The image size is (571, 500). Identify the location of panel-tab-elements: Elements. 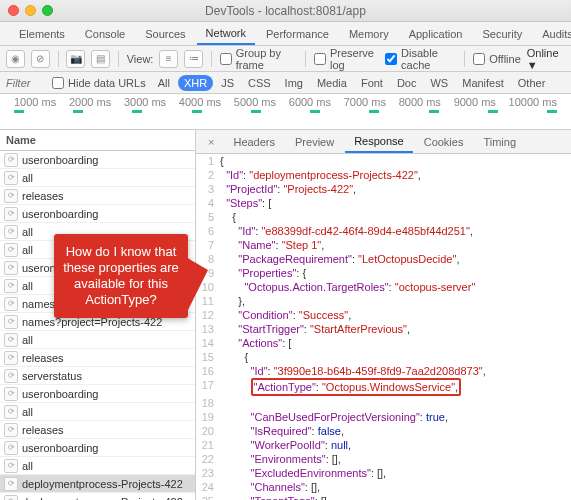
(42, 34).